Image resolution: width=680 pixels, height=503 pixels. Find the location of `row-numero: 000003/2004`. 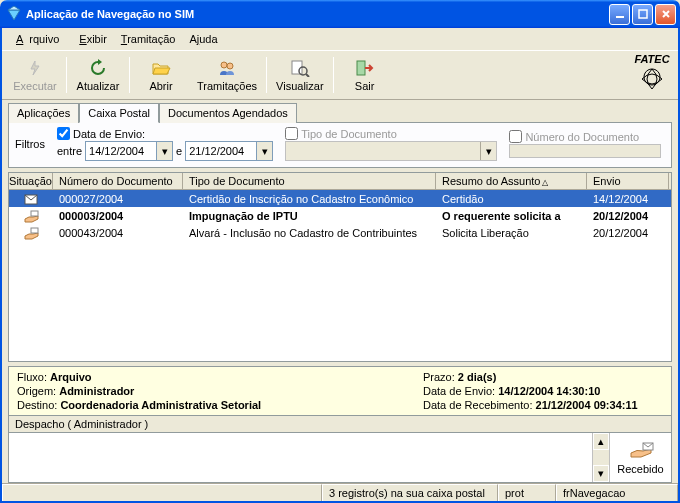

row-numero: 000003/2004 is located at coordinates (118, 216).